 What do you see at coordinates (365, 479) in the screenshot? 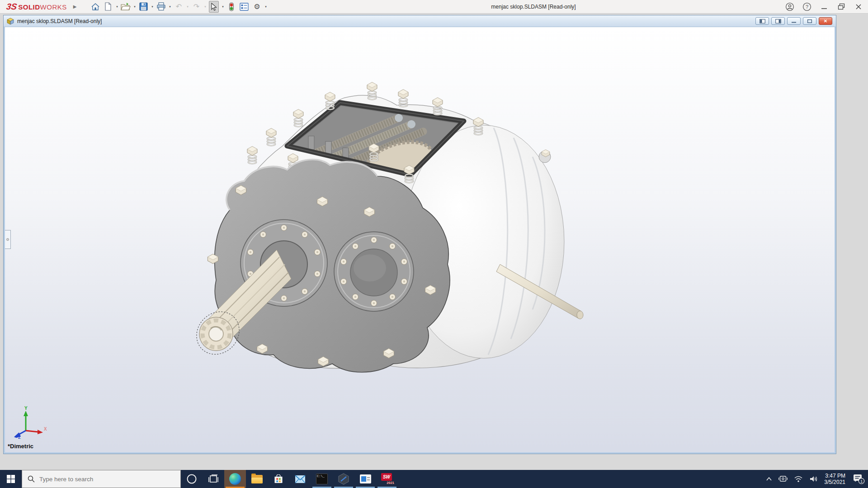
I see `media-app-icon` at bounding box center [365, 479].